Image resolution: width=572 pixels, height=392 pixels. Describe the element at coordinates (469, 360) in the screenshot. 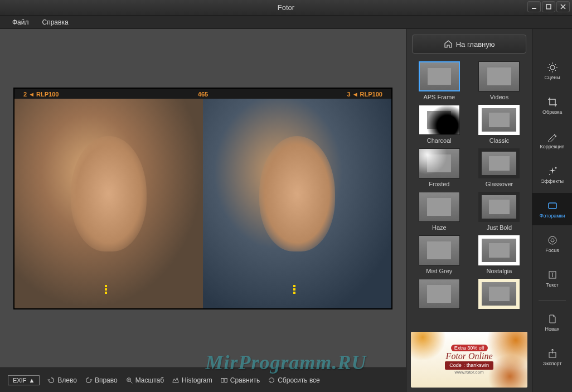

I see `promo-banner: Extra 30% off Fotor Online Code：thankswi…` at that location.